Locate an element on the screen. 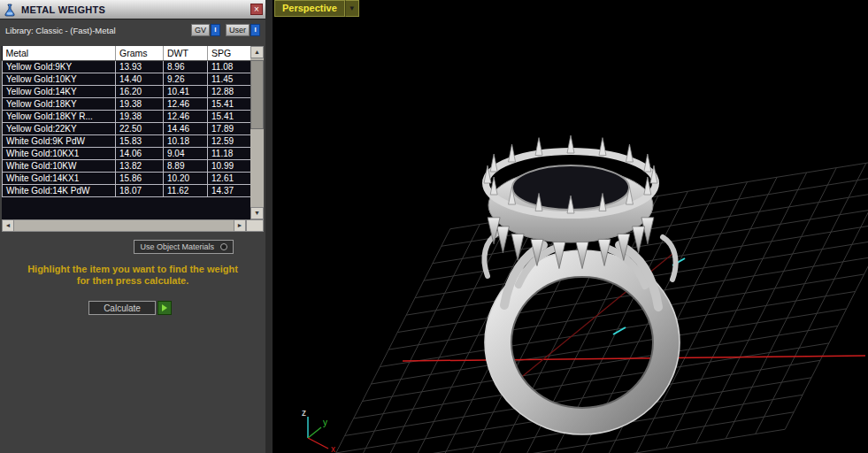 The height and width of the screenshot is (453, 868). view-dropdown-button: ▼ is located at coordinates (352, 9).